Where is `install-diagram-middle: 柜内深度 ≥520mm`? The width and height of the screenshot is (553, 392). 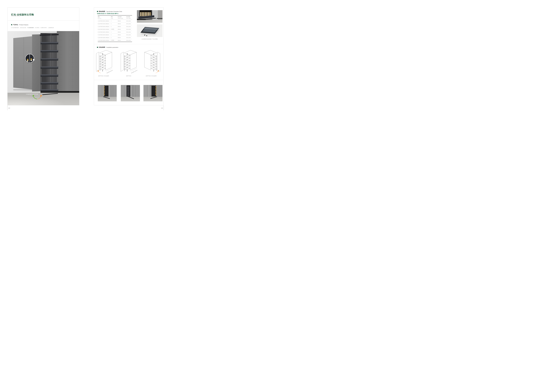
install-diagram-middle: 柜内深度 ≥520mm is located at coordinates (129, 62).